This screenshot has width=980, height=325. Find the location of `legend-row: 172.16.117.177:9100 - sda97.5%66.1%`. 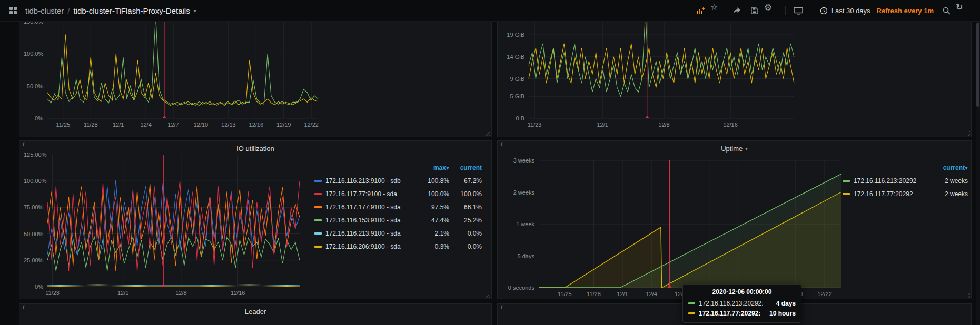

legend-row: 172.16.117.177:9100 - sda97.5%66.1% is located at coordinates (398, 207).